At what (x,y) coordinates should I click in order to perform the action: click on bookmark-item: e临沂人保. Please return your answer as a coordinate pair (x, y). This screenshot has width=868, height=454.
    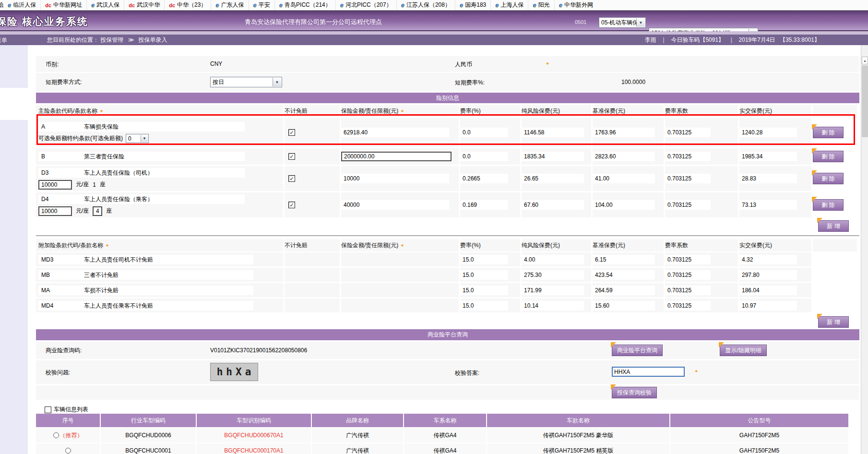
    Looking at the image, I should click on (22, 5).